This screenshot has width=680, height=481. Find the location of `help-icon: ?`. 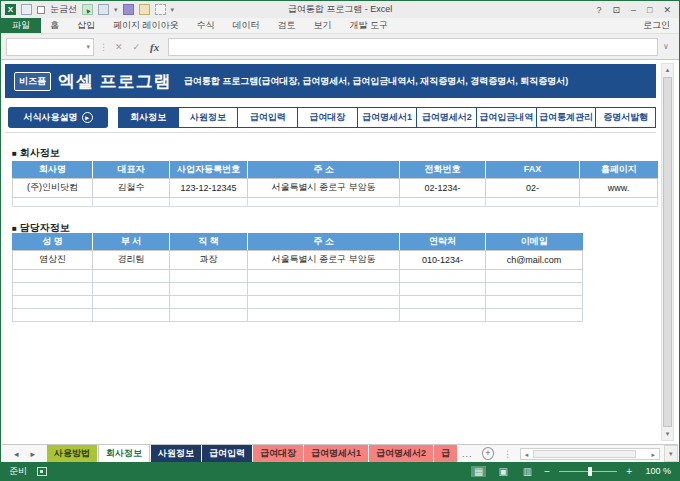

help-icon: ? is located at coordinates (598, 10).